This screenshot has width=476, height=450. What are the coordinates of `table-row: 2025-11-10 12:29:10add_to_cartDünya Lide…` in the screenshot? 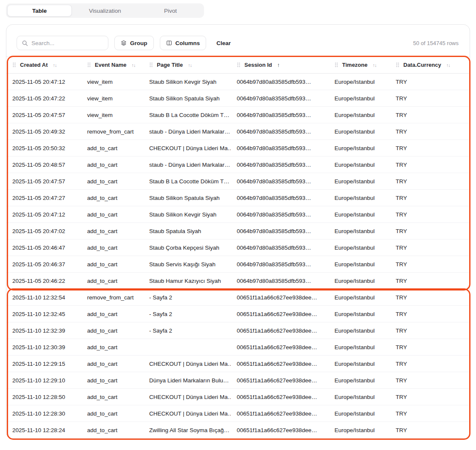 It's located at (238, 380).